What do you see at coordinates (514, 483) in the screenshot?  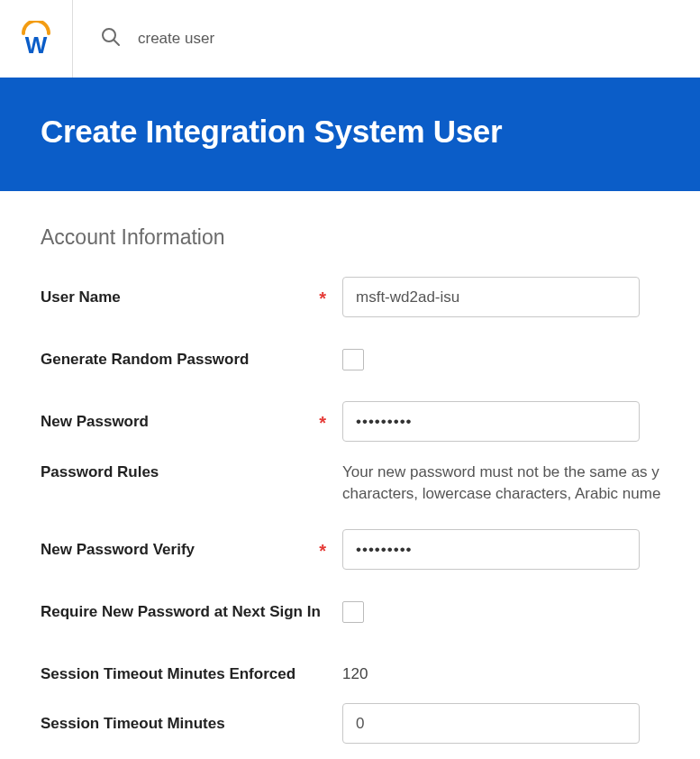 I see `password-rules-text: Your new password must not be the same a…` at bounding box center [514, 483].